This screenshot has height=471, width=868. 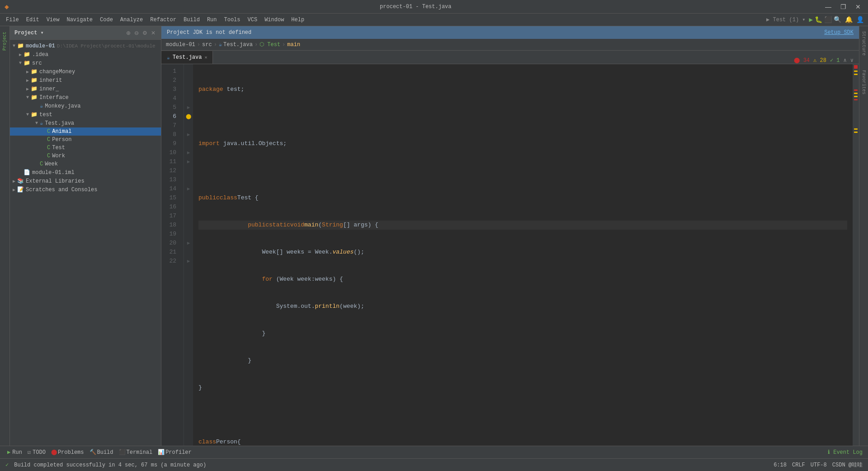 I want to click on breadcrumb-class: ⬡ Test, so click(x=270, y=44).